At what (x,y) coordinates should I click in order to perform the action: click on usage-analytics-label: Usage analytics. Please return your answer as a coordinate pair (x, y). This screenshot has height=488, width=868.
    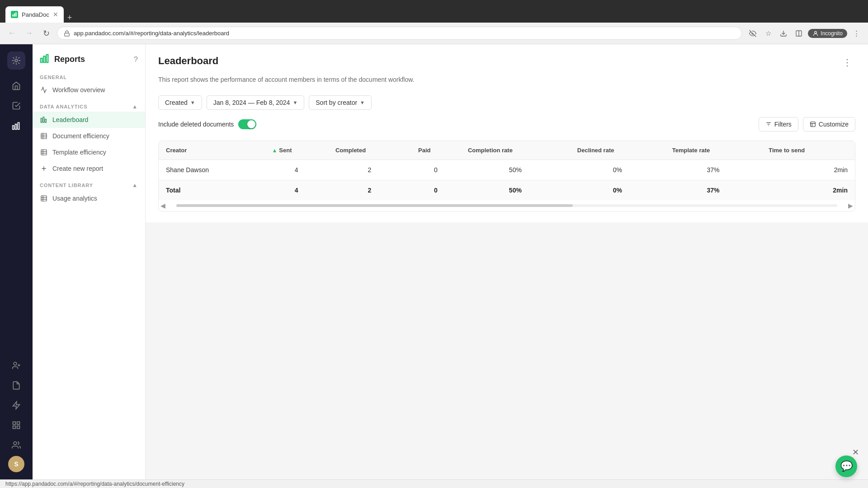
    Looking at the image, I should click on (75, 198).